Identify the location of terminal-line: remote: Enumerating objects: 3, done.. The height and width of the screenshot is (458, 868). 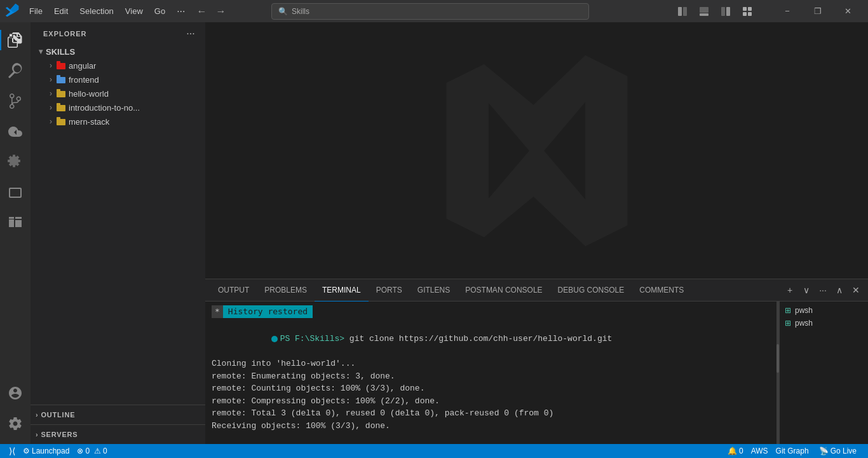
(491, 377).